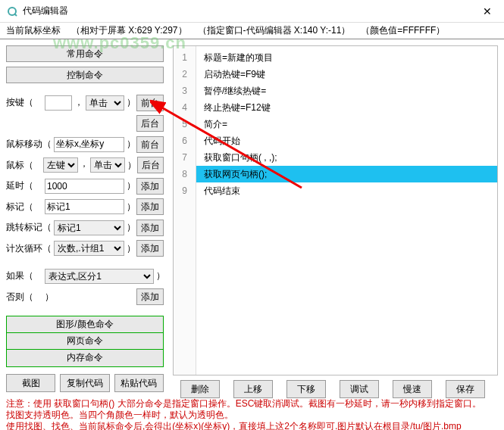 This screenshot has height=430, width=504. What do you see at coordinates (58, 103) in the screenshot?
I see `key-input` at bounding box center [58, 103].